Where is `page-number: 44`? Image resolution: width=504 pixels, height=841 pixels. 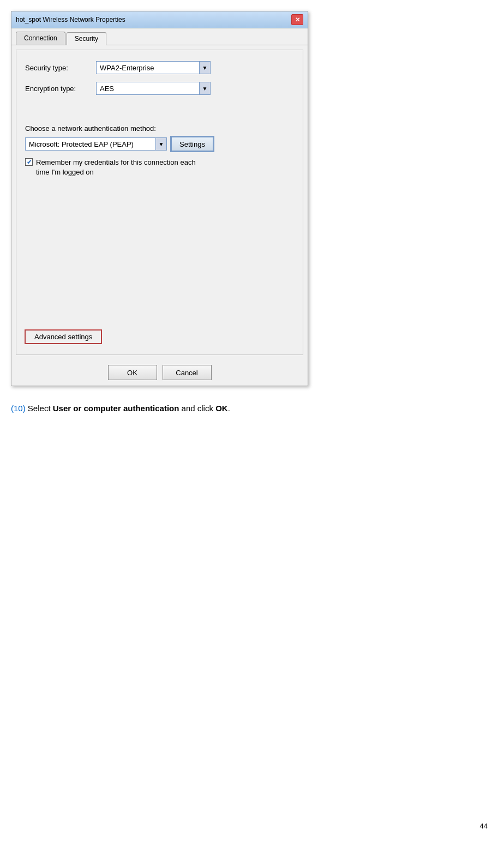
page-number: 44 is located at coordinates (484, 826).